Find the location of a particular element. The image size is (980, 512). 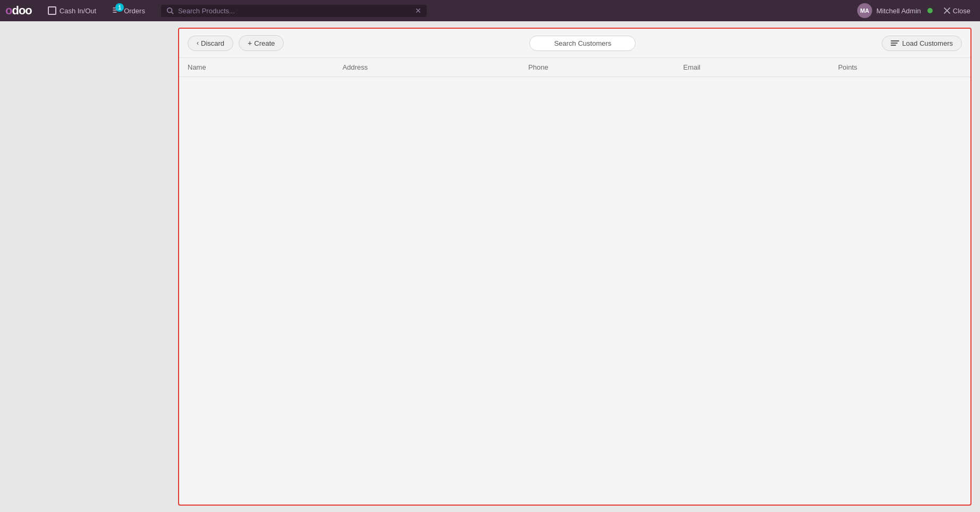

search-customers-label: Search Customers is located at coordinates (583, 44).